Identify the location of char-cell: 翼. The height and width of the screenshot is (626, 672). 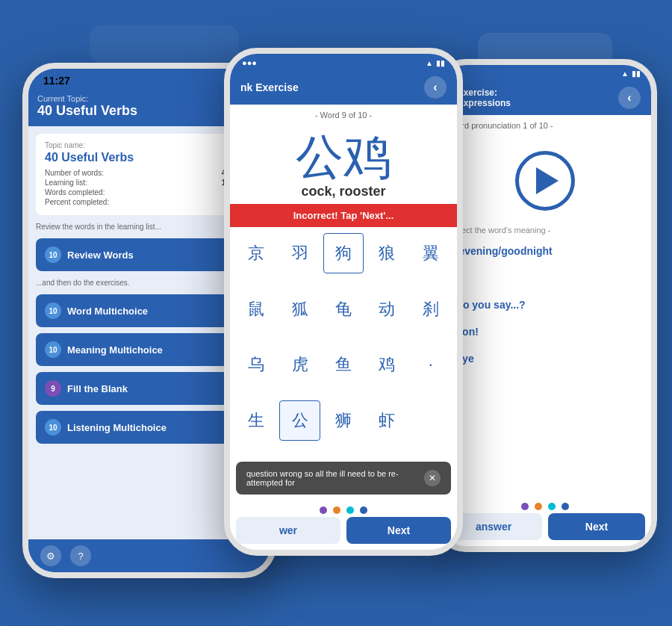
(431, 253).